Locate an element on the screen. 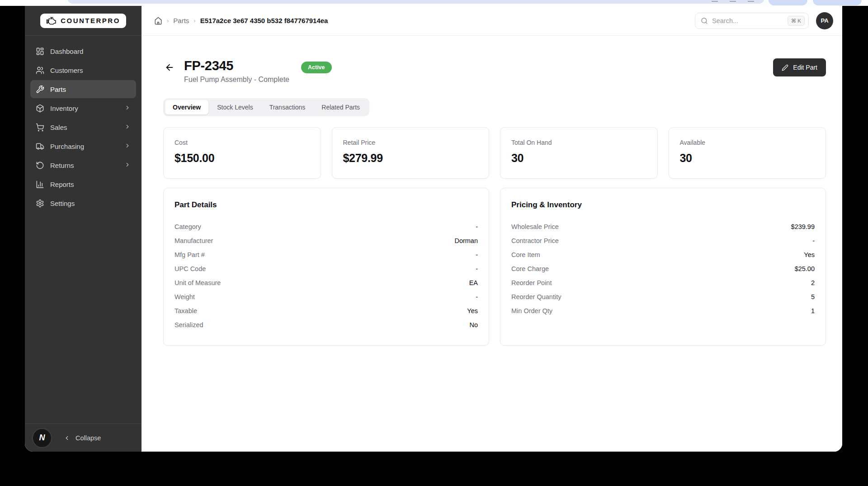  tab-related-parts: Related Parts is located at coordinates (341, 107).